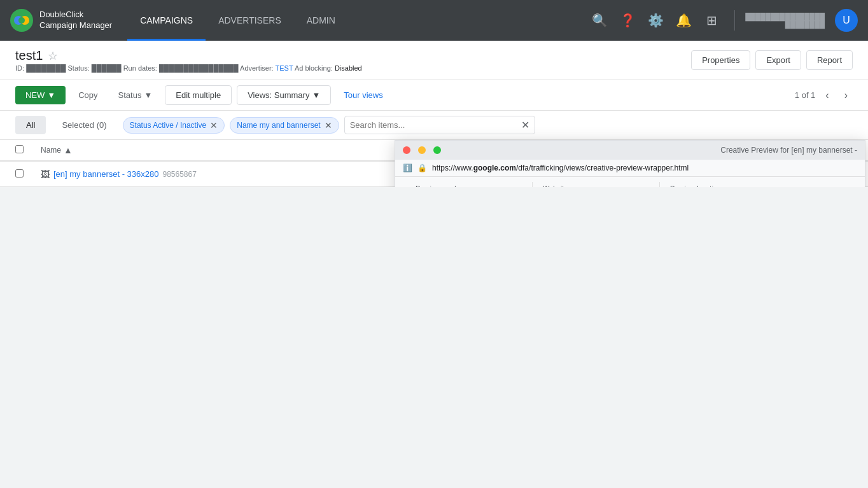  I want to click on ad-blocking-value: Disabled, so click(349, 68).